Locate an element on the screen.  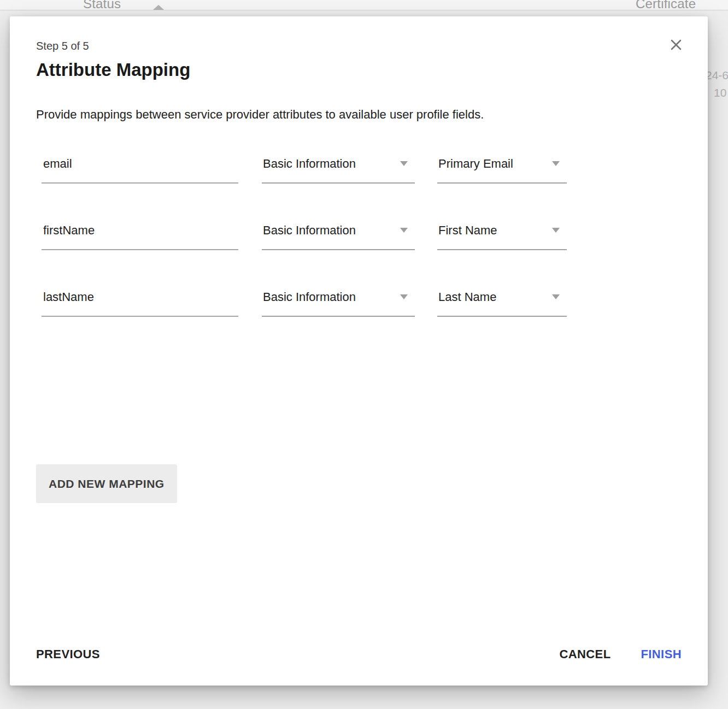
footer-right-actions: CANCEL FINISH is located at coordinates (620, 654).